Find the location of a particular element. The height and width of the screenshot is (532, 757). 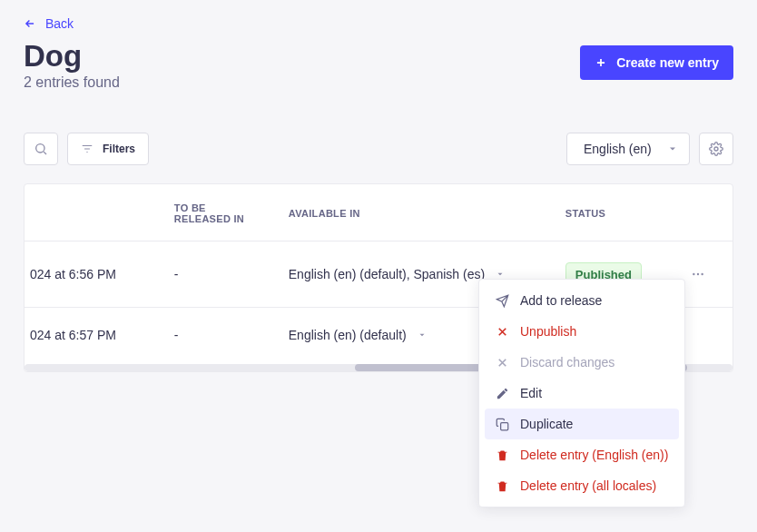

duplicate-icon is located at coordinates (503, 425).